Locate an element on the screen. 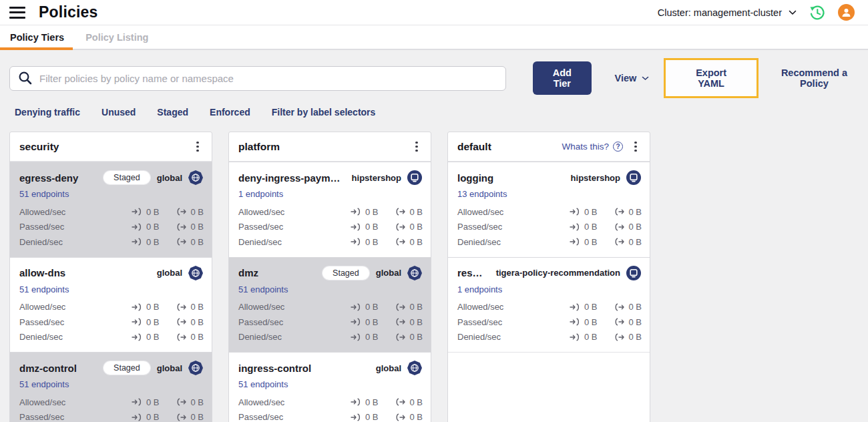 The height and width of the screenshot is (422, 868). namespace-circle-icon is located at coordinates (634, 273).